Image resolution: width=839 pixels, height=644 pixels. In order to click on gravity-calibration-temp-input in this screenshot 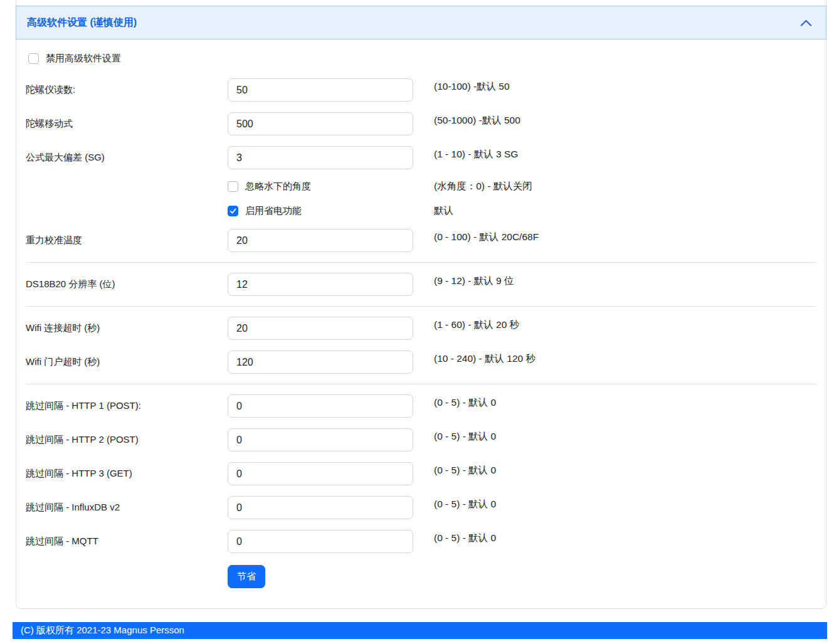, I will do `click(320, 241)`.